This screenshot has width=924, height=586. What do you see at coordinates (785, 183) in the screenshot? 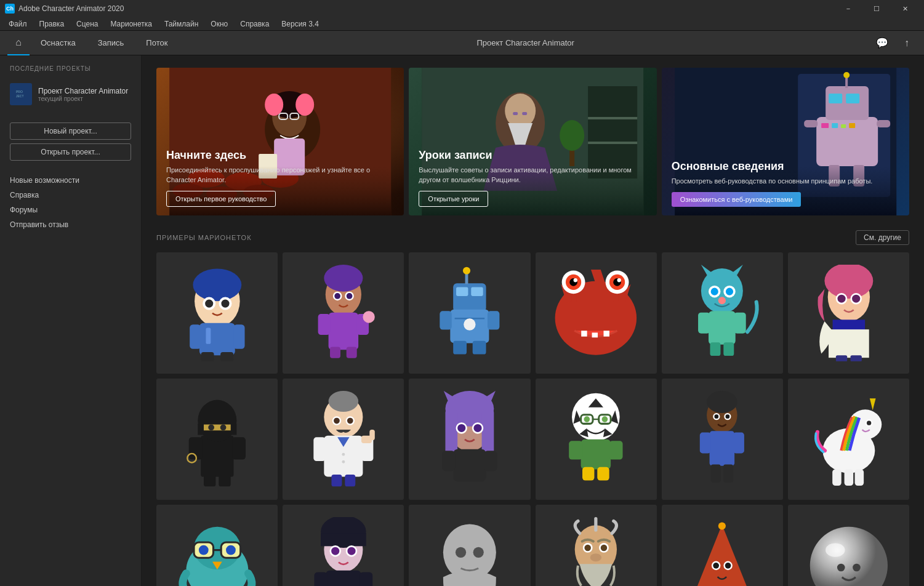
I see `hero-card-3-content: Основные сведения Просмотреть веб-руково…` at bounding box center [785, 183].